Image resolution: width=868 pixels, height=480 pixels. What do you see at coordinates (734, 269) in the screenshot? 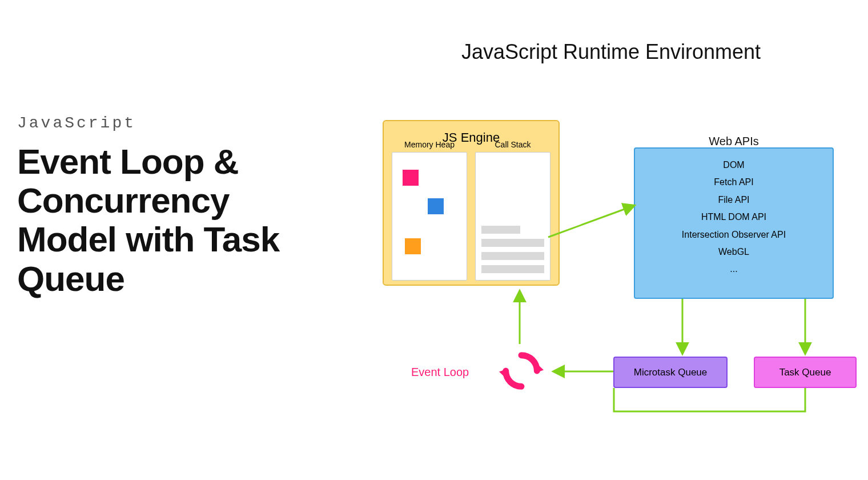
I see `web-api-item: ...` at bounding box center [734, 269].